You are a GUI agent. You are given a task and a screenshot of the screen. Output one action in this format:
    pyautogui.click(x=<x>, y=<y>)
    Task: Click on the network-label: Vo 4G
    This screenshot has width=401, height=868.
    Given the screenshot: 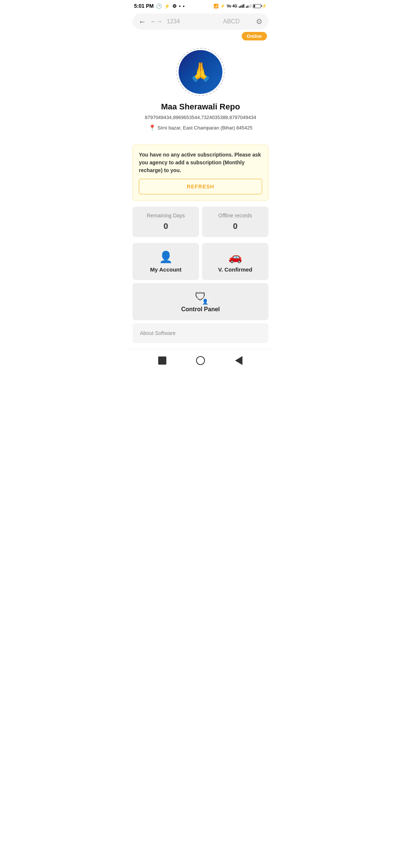 What is the action you would take?
    pyautogui.click(x=232, y=6)
    